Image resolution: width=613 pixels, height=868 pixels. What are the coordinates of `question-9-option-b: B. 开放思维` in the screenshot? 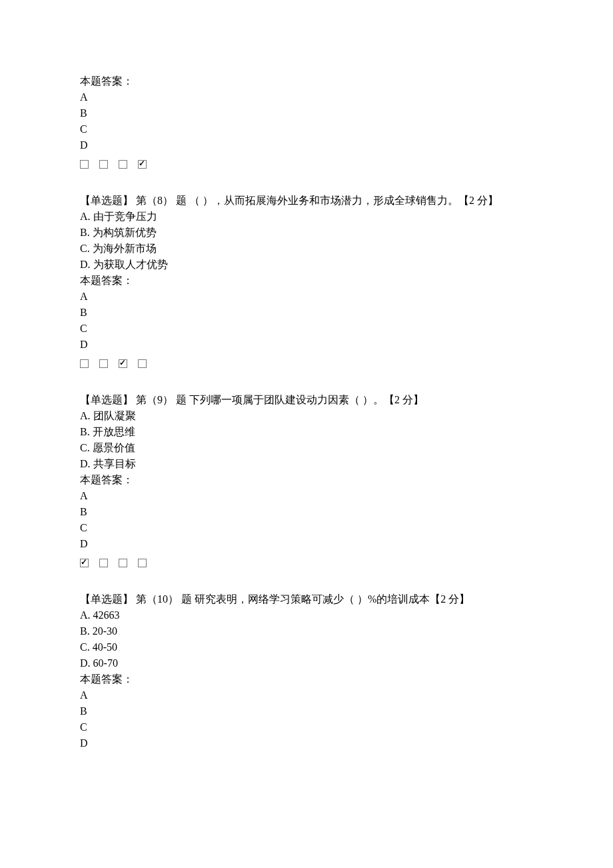 It's located at (306, 432).